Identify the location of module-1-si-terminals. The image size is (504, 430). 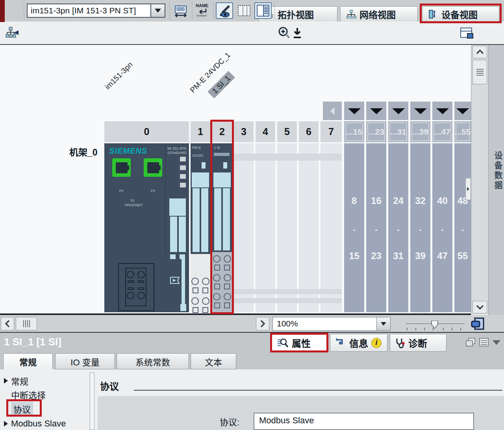
(222, 282).